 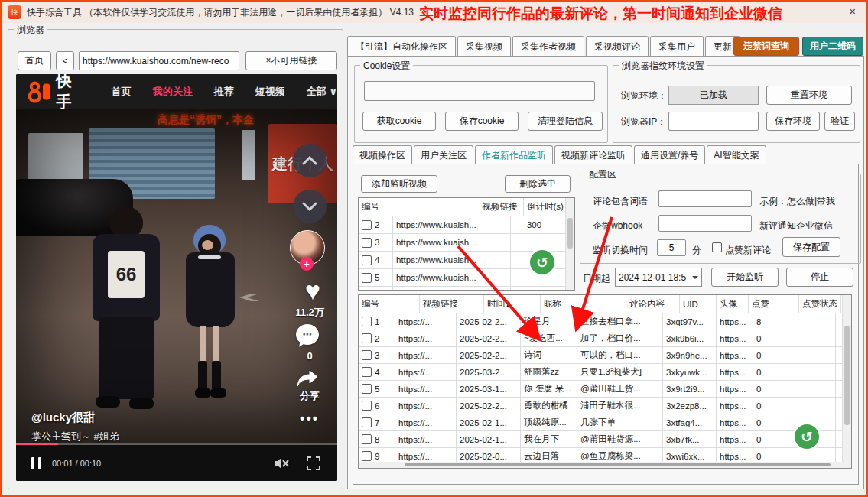 What do you see at coordinates (793, 121) in the screenshot?
I see `save-env-button: 保存环境` at bounding box center [793, 121].